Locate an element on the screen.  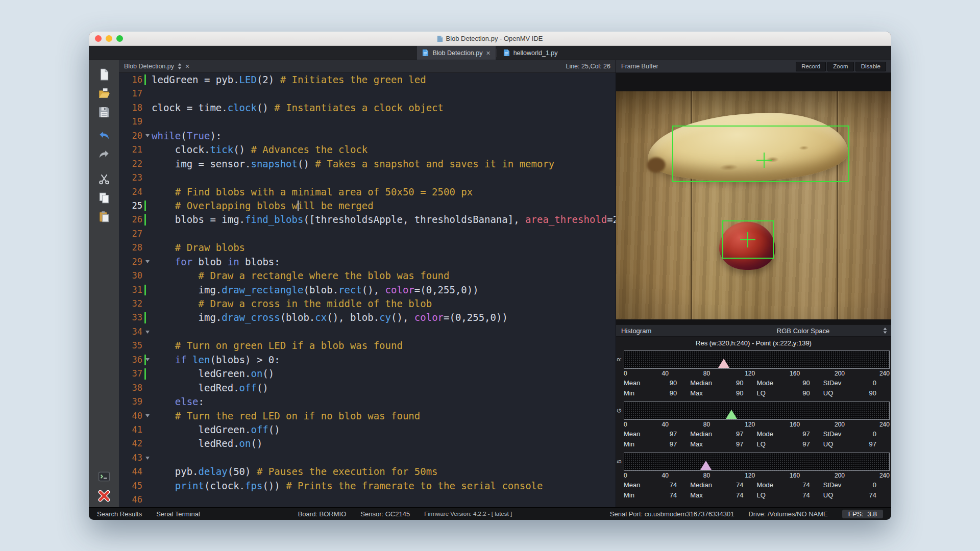
axis-tick-label: 240 is located at coordinates (885, 475).